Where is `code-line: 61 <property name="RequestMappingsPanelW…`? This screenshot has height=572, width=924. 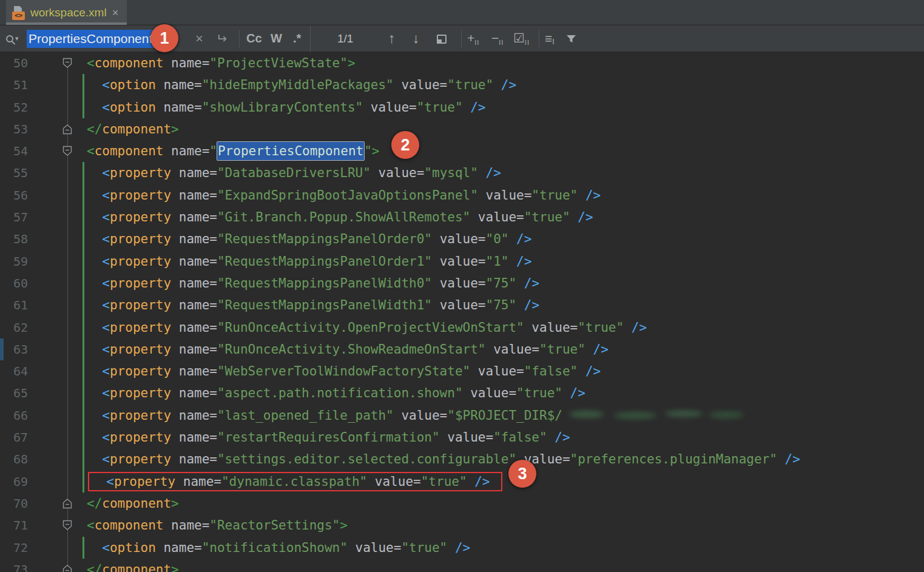 code-line: 61 <property name="RequestMappingsPanelW… is located at coordinates (462, 305).